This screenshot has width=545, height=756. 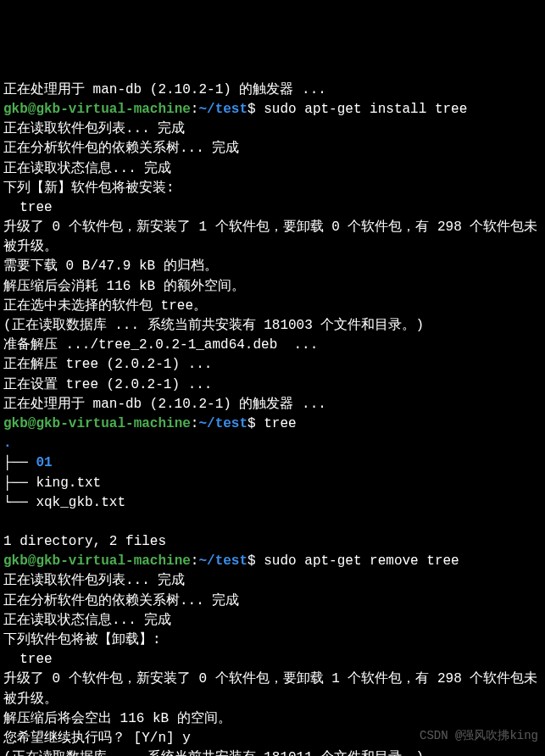 What do you see at coordinates (110, 266) in the screenshot?
I see `output-line: 需要下载 0 B/47.9 kB 的归档。` at bounding box center [110, 266].